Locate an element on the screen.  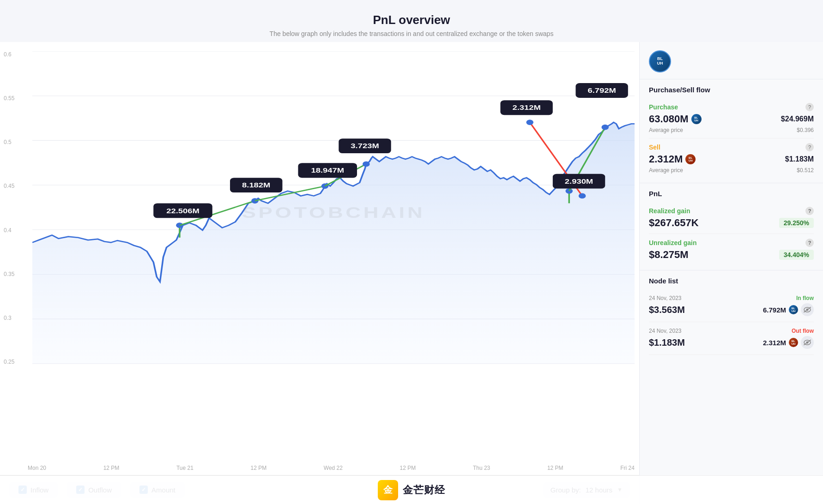
node-token-badge-1: BLUH is located at coordinates (793, 342).